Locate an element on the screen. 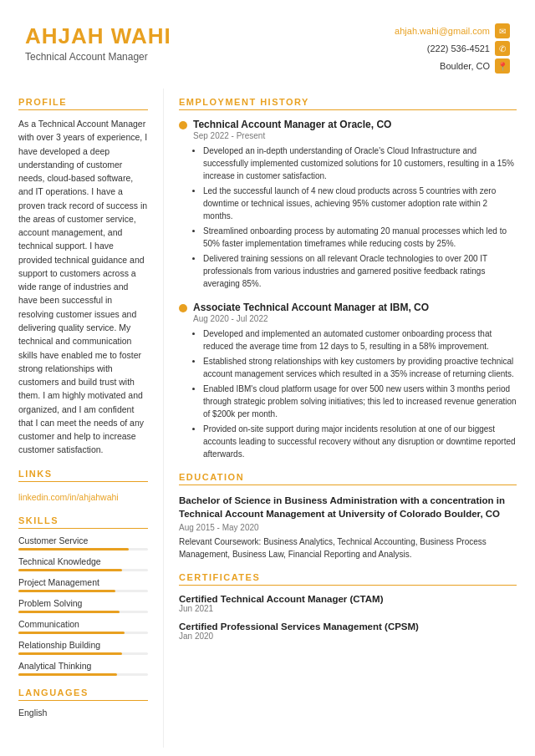  skill-item: Relationship Building is located at coordinates (84, 647).